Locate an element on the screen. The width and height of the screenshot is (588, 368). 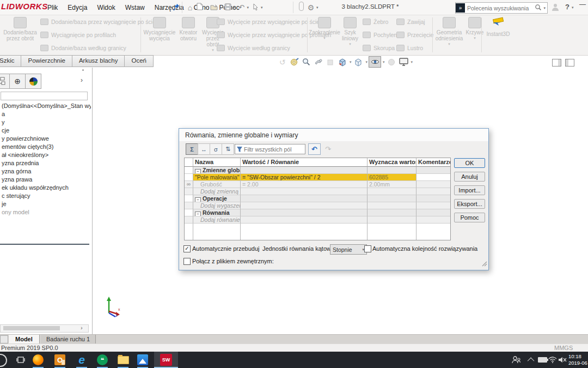
row-pole-malowania: "Pole malowania" = "SW-Obszar powierzchn… is located at coordinates (317, 178).